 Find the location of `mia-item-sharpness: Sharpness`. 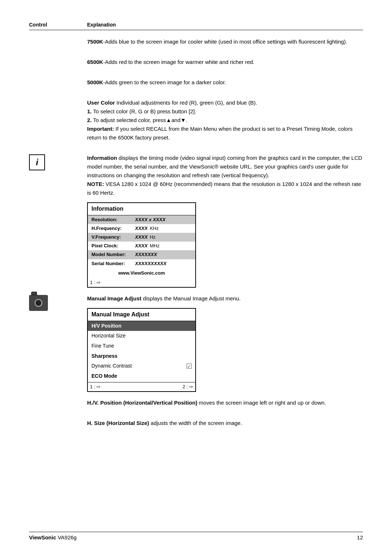

mia-item-sharpness: Sharpness is located at coordinates (142, 356).